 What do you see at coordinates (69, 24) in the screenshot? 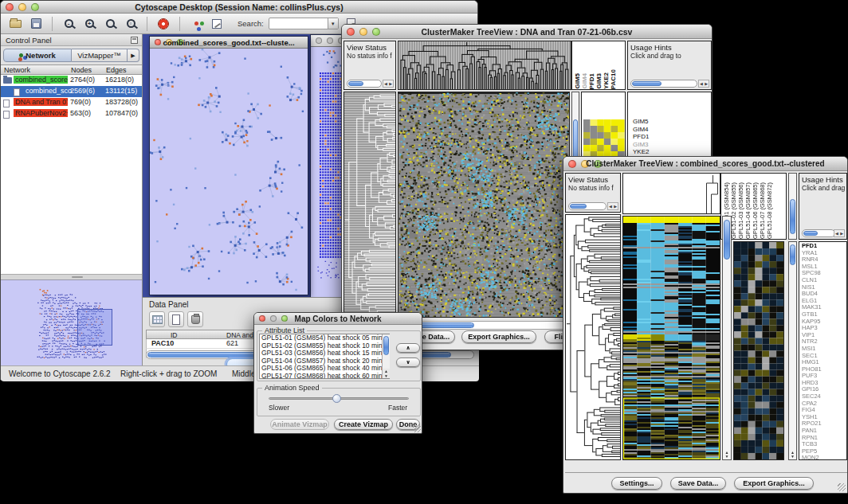
I see `zoom-out-icon: -` at bounding box center [69, 24].